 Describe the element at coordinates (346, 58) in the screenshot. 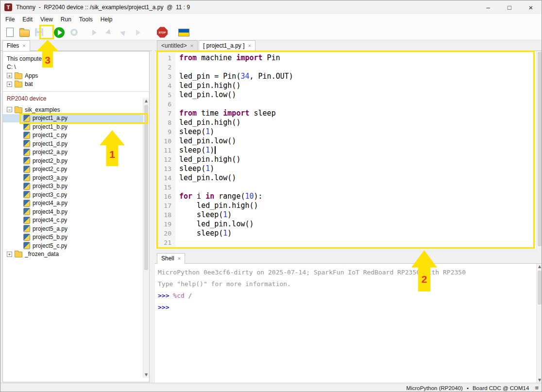

I see `code-line: 1from machine import Pin` at that location.